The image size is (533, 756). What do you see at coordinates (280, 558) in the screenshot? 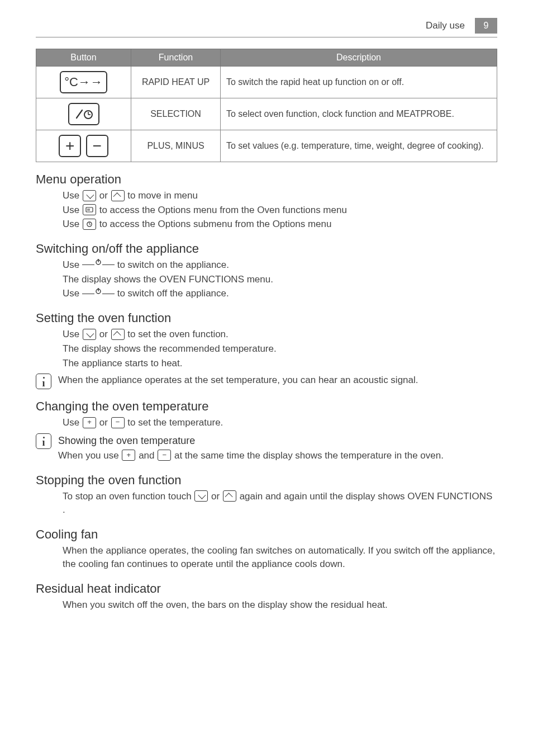
I see `text: When the appliance operates, the cooling…` at bounding box center [280, 558].